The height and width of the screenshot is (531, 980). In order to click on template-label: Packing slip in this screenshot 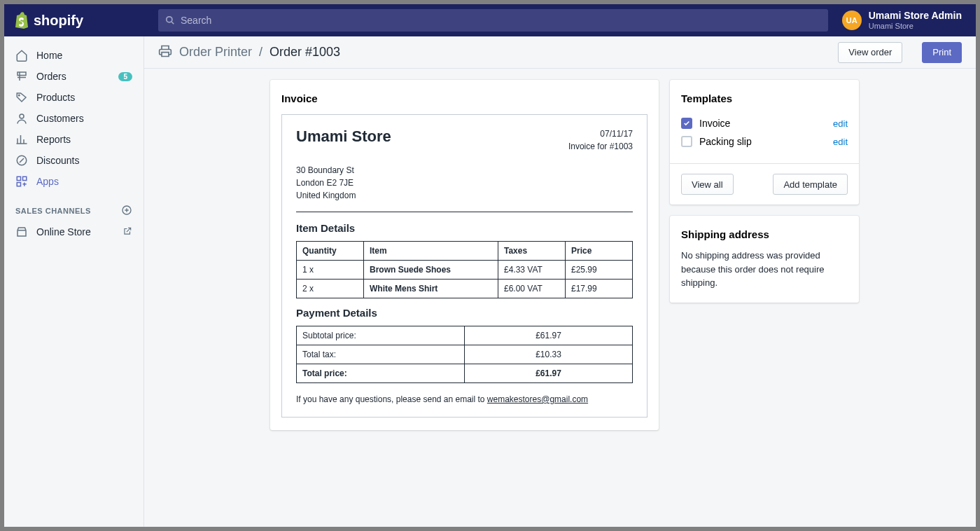, I will do `click(725, 142)`.